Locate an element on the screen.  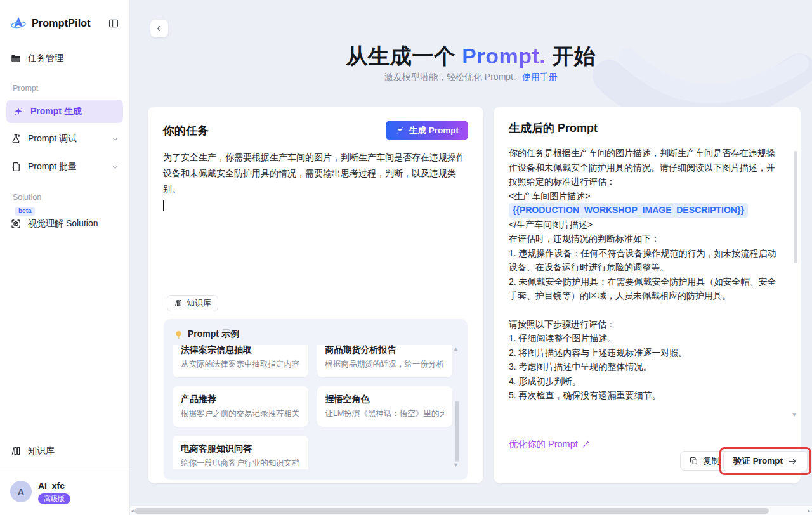
sidebar-item-label: 视觉理解 Solution is located at coordinates (63, 224).